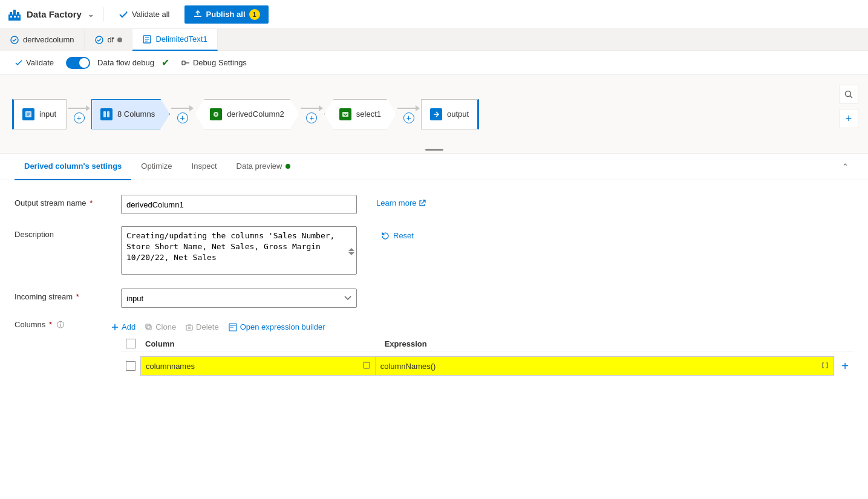 The width and height of the screenshot is (868, 499). Describe the element at coordinates (488, 366) in the screenshot. I see `table-row: columnnames columnNames() +` at that location.